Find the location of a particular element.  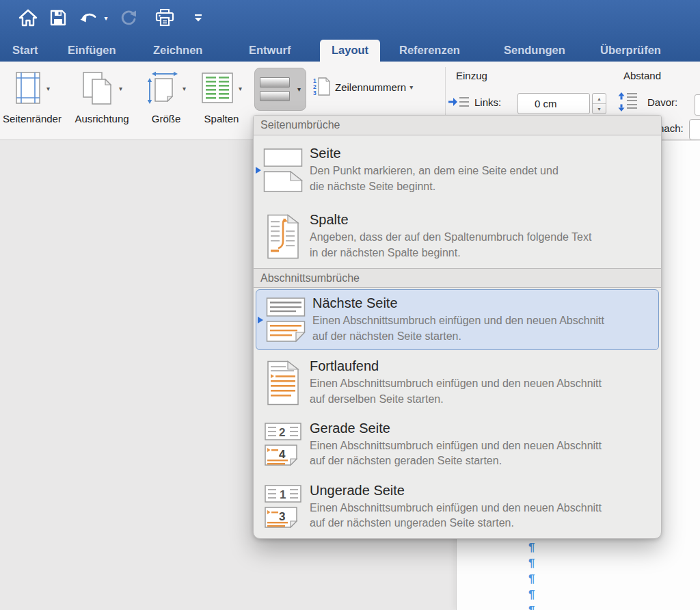

spacing-after-input is located at coordinates (695, 130).